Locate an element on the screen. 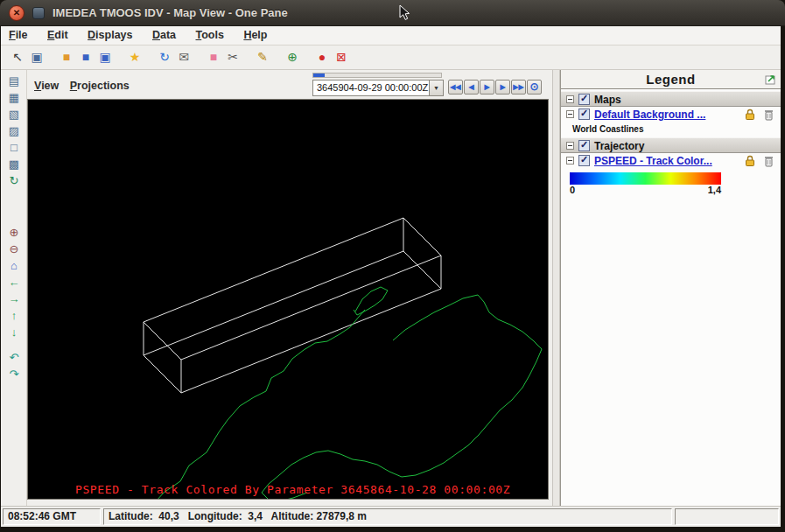 The height and width of the screenshot is (532, 785). cancel-icon: ⊠ is located at coordinates (341, 56).